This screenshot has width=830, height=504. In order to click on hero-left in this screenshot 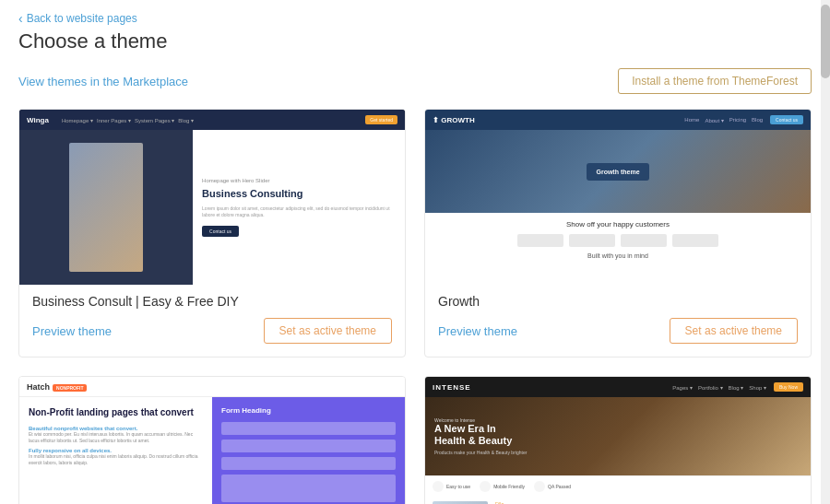, I will do `click(106, 207)`.